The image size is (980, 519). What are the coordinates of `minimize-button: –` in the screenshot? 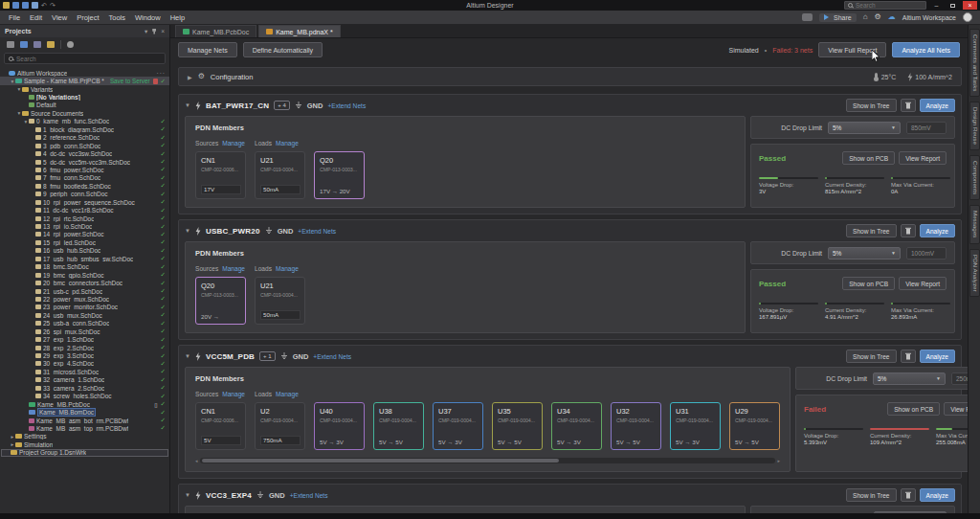 It's located at (936, 6).